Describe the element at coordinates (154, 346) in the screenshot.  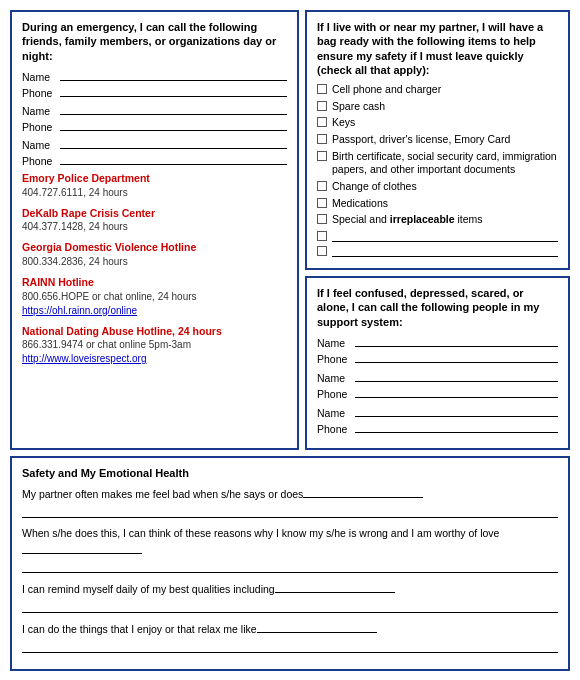
I see `resource-4: National Dating Abuse Hotline, 24 hours8…` at that location.